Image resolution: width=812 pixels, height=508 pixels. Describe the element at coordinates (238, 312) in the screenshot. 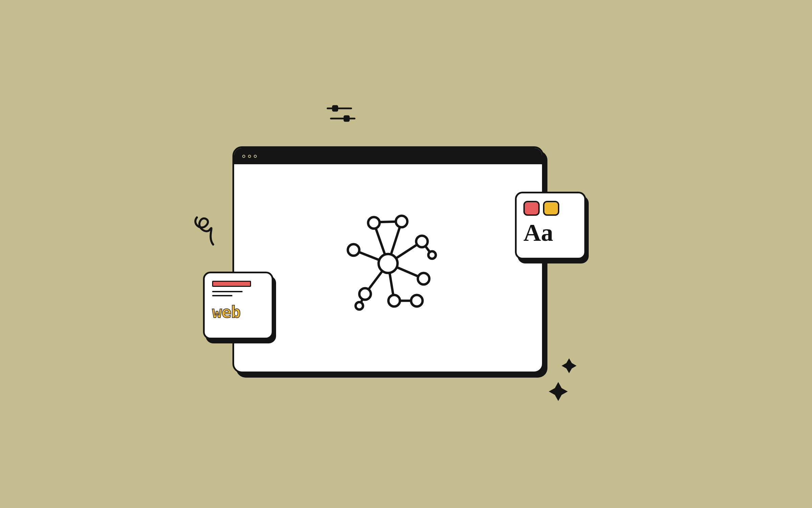

I see `web-card-label: web` at that location.